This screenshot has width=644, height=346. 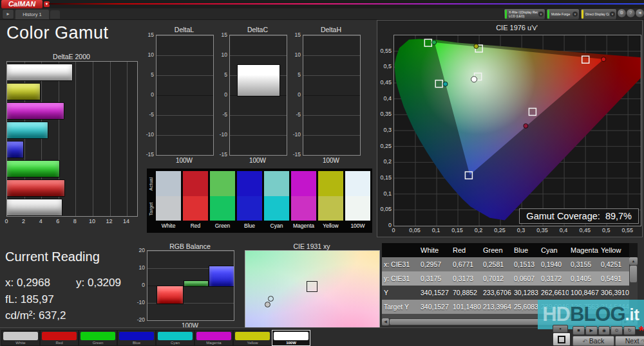 What do you see at coordinates (252, 338) in the screenshot?
I see `patch-button-yellow: Yellow` at bounding box center [252, 338].